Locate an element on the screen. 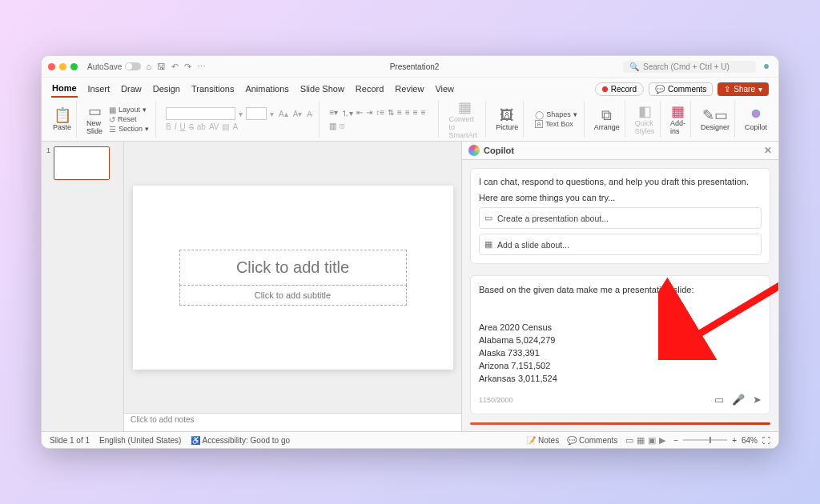 Image resolution: width=820 pixels, height=504 pixels. home-icon: ⌂ is located at coordinates (149, 67).